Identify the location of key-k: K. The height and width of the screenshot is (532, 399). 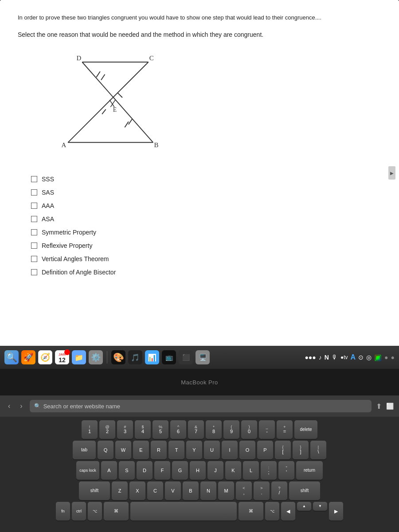
(233, 470).